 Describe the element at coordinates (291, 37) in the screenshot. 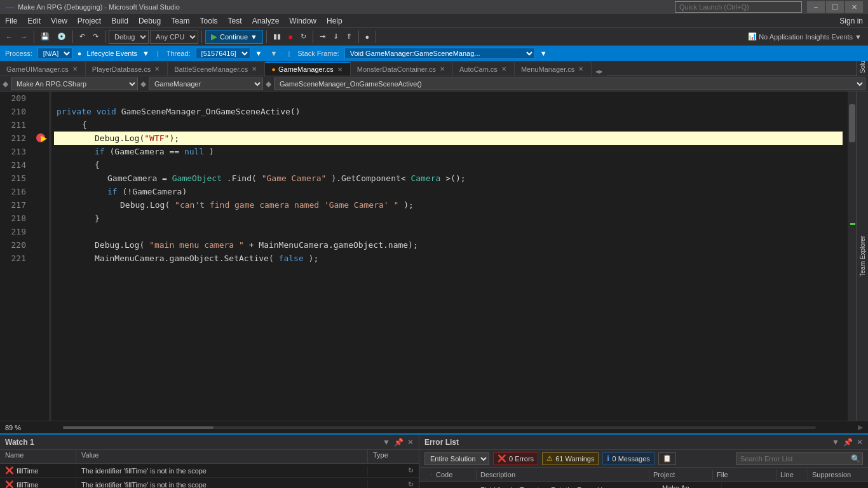

I see `stop-btn: ■` at that location.